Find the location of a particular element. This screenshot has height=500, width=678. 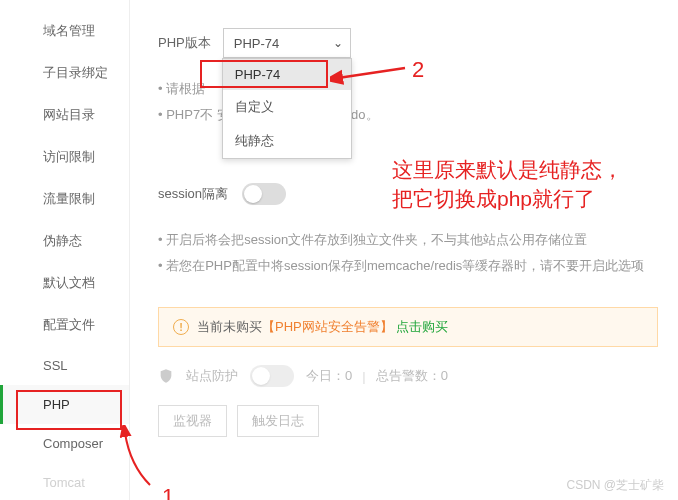

sidebar-item-traffic: 流量限制 is located at coordinates (64, 199).